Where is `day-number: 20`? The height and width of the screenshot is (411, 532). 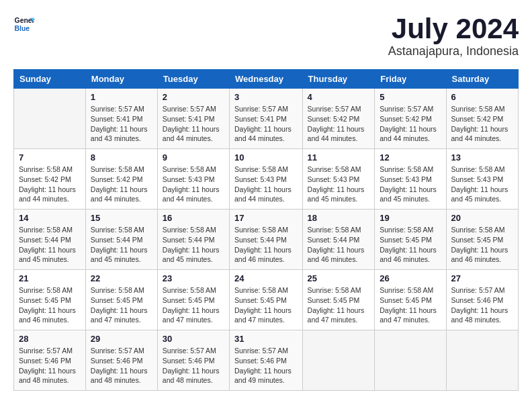 day-number: 20 is located at coordinates (482, 218).